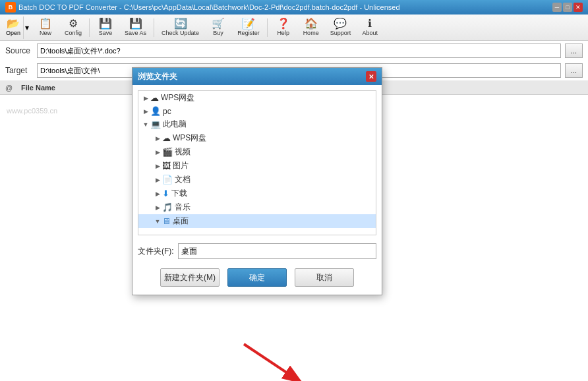 The image size is (588, 381). Describe the element at coordinates (156, 111) in the screenshot. I see `person-icon: 👤` at that location.